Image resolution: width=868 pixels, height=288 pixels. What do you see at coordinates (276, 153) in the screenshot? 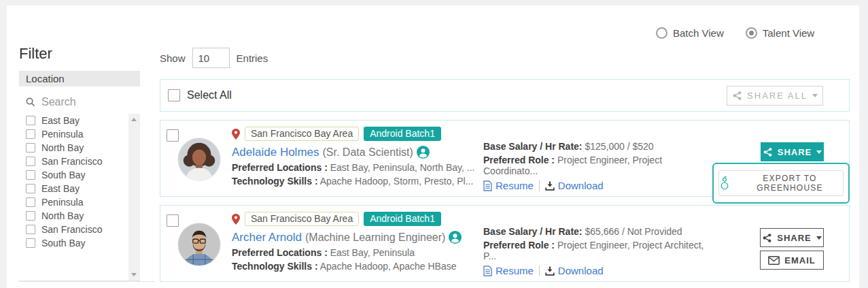
I see `talent-name-link: Adelaide Holmes` at bounding box center [276, 153].